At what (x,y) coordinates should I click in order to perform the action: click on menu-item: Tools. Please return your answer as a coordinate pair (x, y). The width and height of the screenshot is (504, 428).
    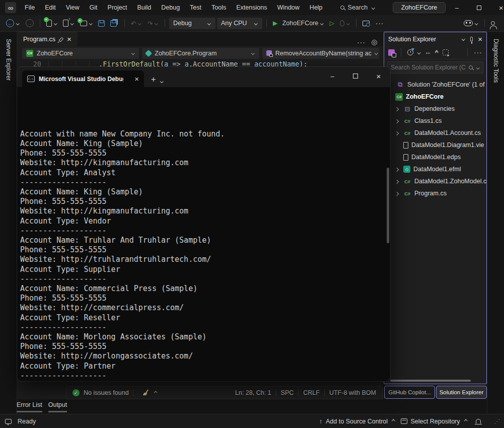
    Looking at the image, I should click on (219, 8).